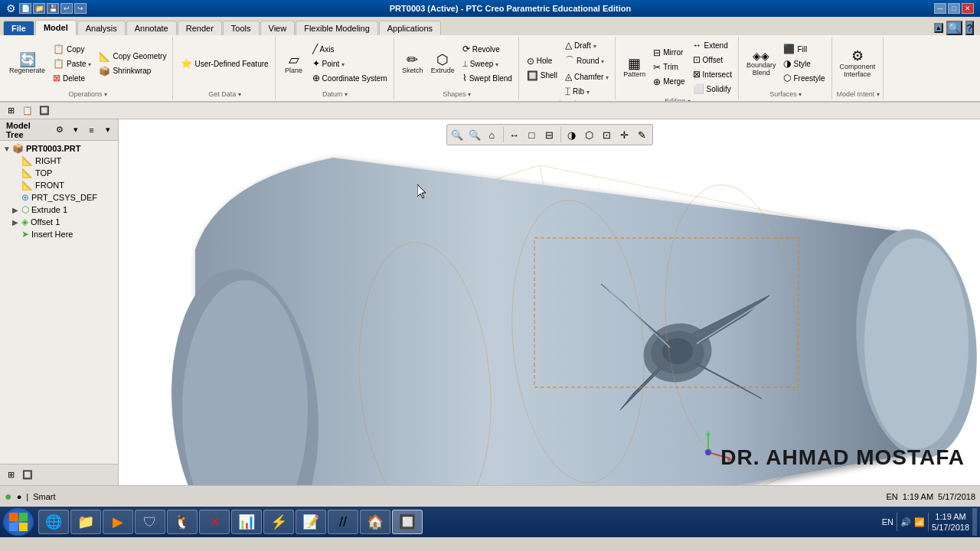  What do you see at coordinates (132, 57) in the screenshot?
I see `copy-geometry-button: 📐Copy Geometry` at bounding box center [132, 57].